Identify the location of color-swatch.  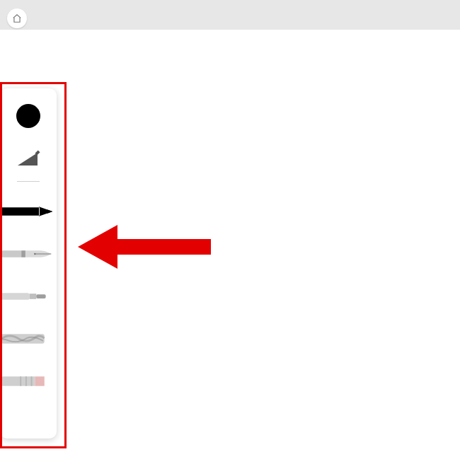
(28, 116).